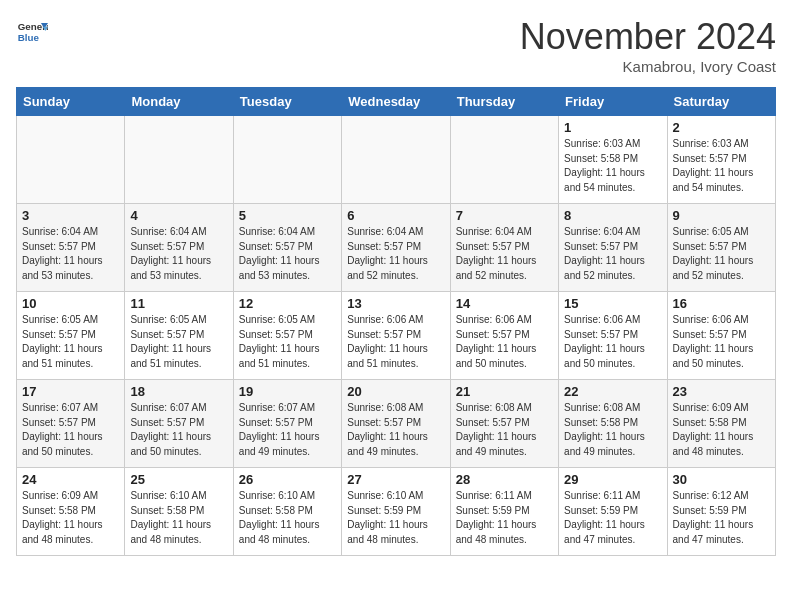 Image resolution: width=792 pixels, height=612 pixels. Describe the element at coordinates (396, 102) in the screenshot. I see `weekday-header-wednesday: Wednesday` at that location.